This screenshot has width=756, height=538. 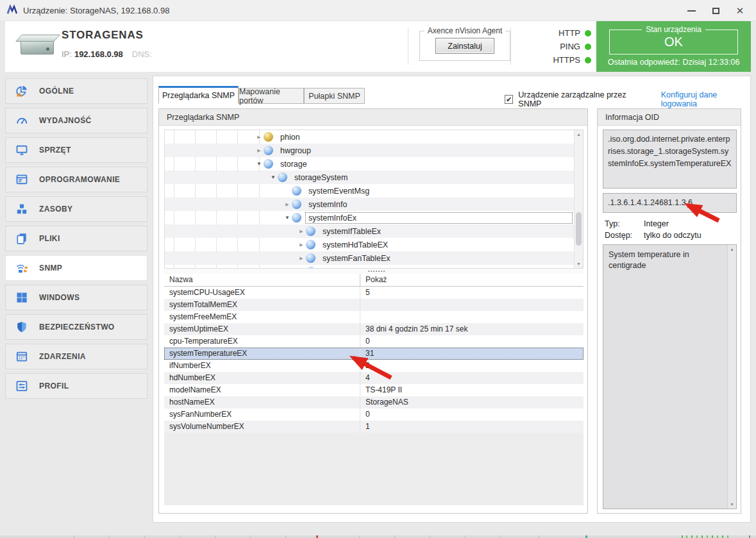 What do you see at coordinates (472, 330) in the screenshot?
I see `cell-value: 38 dni 4 godzin 25 min 17 sek` at bounding box center [472, 330].